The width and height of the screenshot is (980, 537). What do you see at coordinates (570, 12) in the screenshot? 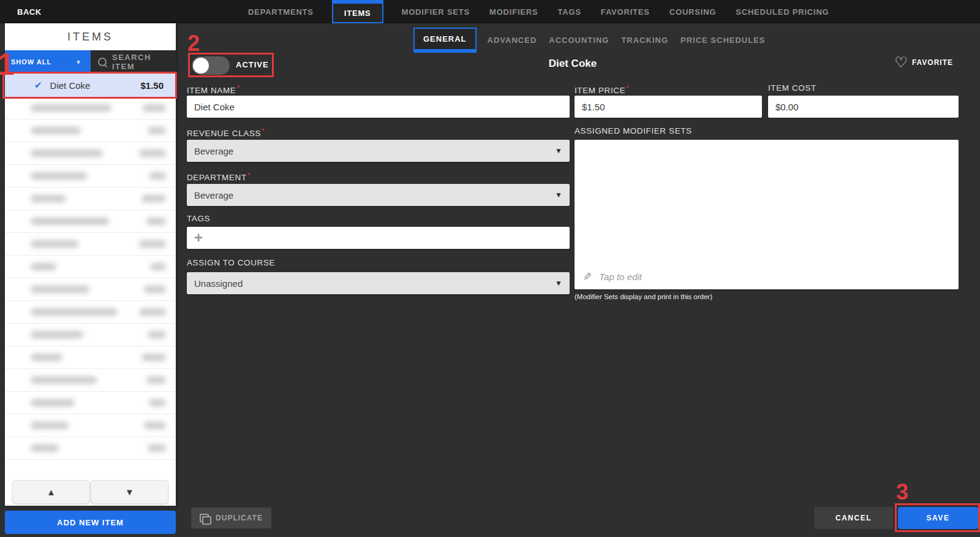
I see `topbar-tab-tags: TAGS` at bounding box center [570, 12].